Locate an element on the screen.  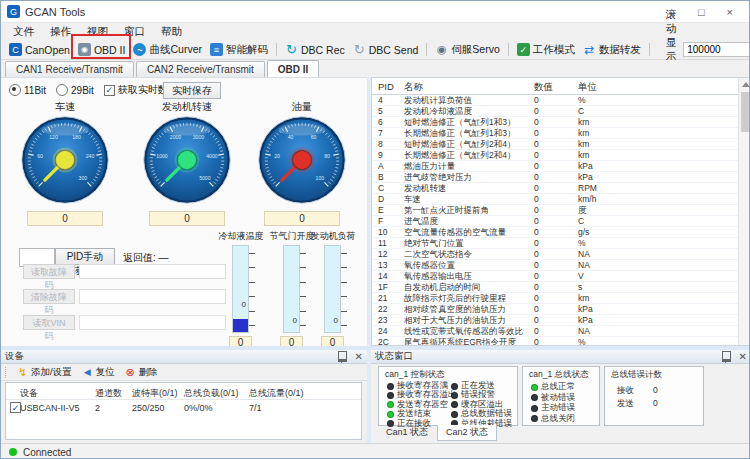
toolbar-item-workmode: 工作模式 is located at coordinates (546, 50).